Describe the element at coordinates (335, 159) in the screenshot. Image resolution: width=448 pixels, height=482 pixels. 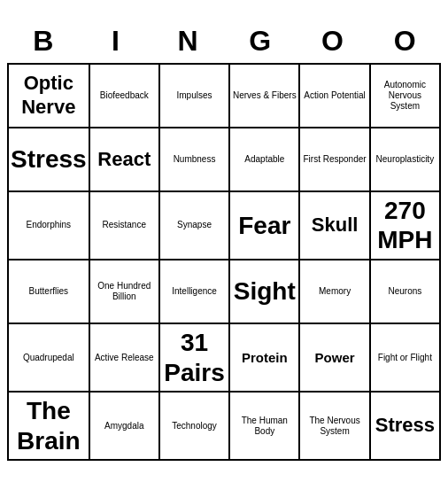
I see `cell-text: First Responder` at that location.